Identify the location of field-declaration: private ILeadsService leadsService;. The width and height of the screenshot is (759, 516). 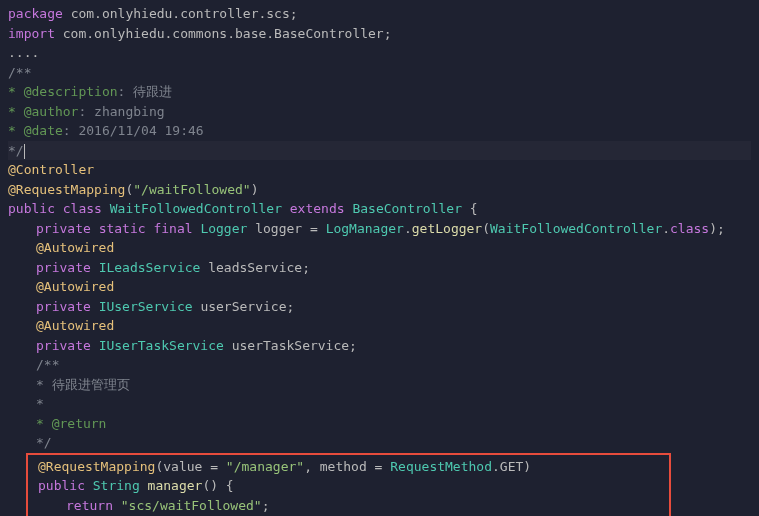
(380, 268).